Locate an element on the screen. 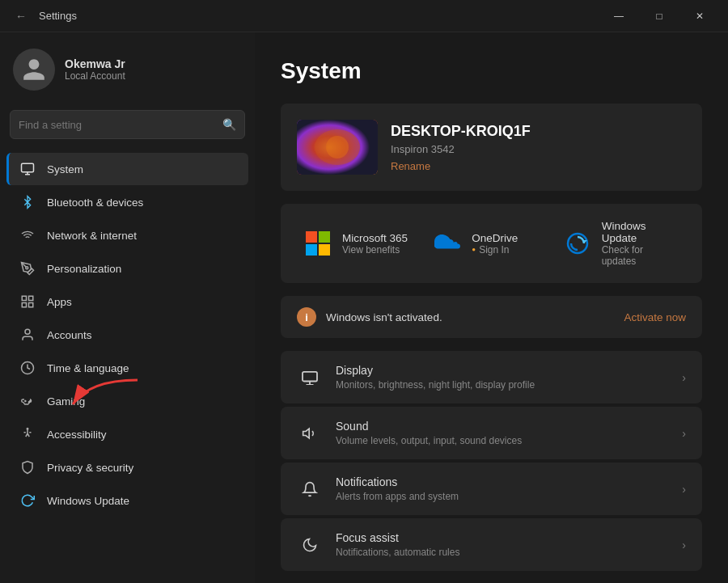 Image resolution: width=728 pixels, height=583 pixels. accessibility-icon is located at coordinates (28, 434).